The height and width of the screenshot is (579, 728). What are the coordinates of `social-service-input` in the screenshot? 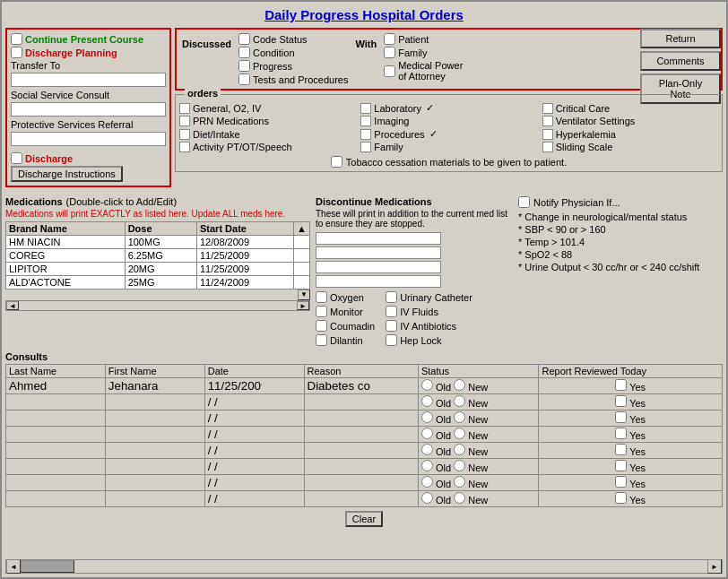 It's located at (88, 109).